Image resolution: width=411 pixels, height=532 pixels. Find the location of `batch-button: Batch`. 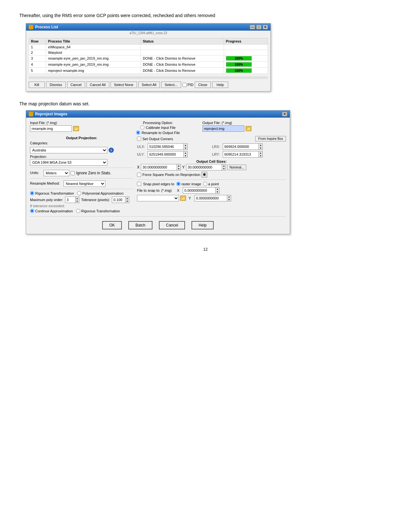

batch-button: Batch is located at coordinates (141, 225).